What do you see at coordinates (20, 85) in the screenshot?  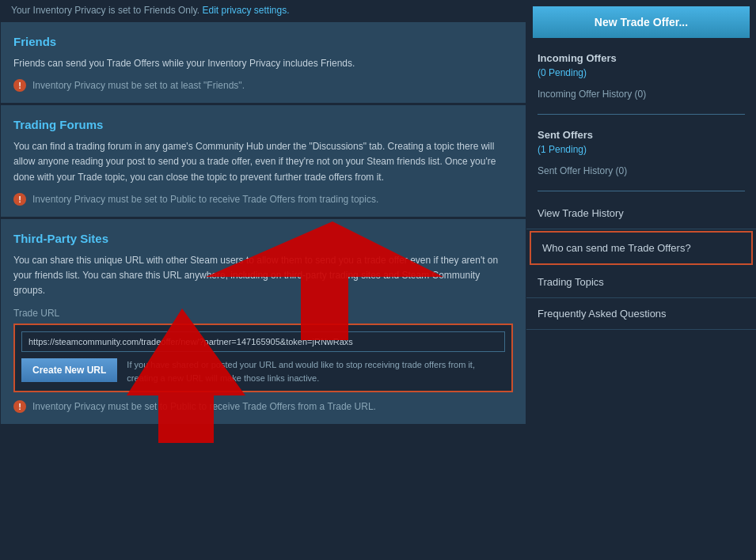 I see `warning-icon-friends: !` at bounding box center [20, 85].